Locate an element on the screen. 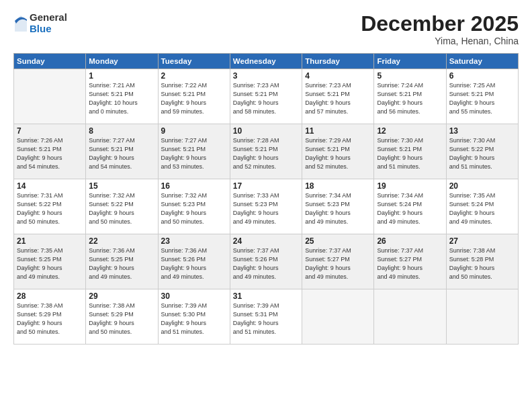 The image size is (532, 411). calendar-cell: 22Sunrise: 7:36 AM Sunset: 5:25 PM Dayli… is located at coordinates (122, 262).